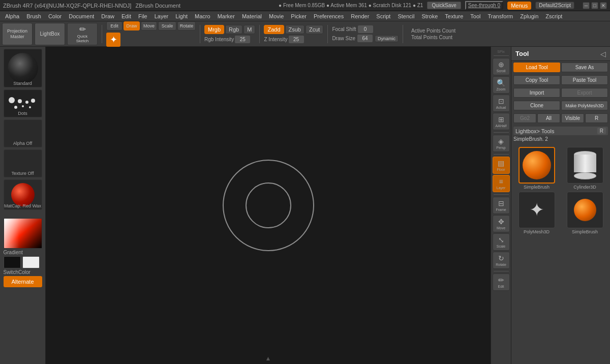 This screenshot has height=364, width=610. I want to click on tool-card-simplebrush2: SimpleBrush, so click(585, 213).